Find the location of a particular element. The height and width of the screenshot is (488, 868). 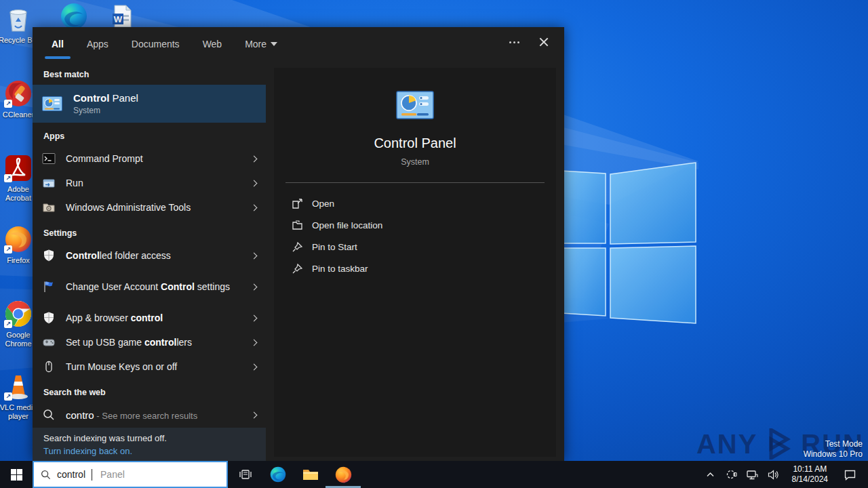

result-change-uac-settings: Change User Account Control settings is located at coordinates (149, 287).